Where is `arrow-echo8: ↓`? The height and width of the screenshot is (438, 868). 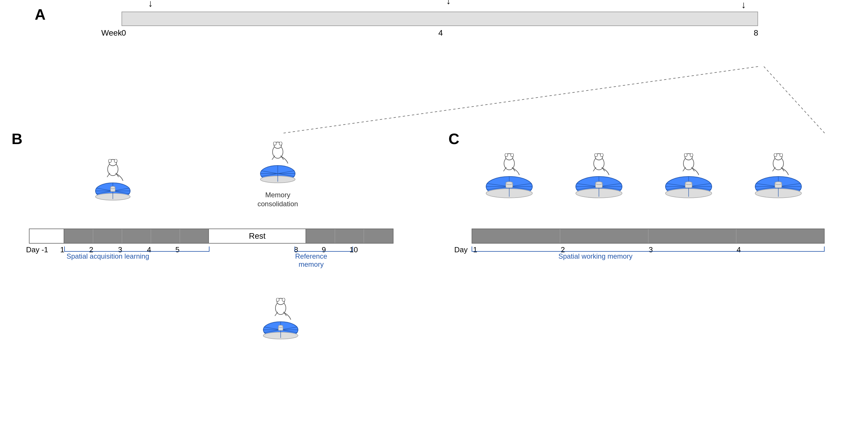
arrow-echo8: ↓ is located at coordinates (744, 5).